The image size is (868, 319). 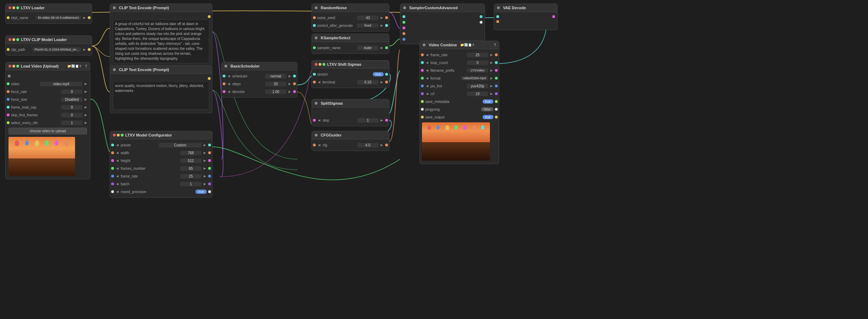 I want to click on load-video-select-arrow: ▶, so click(x=86, y=123).